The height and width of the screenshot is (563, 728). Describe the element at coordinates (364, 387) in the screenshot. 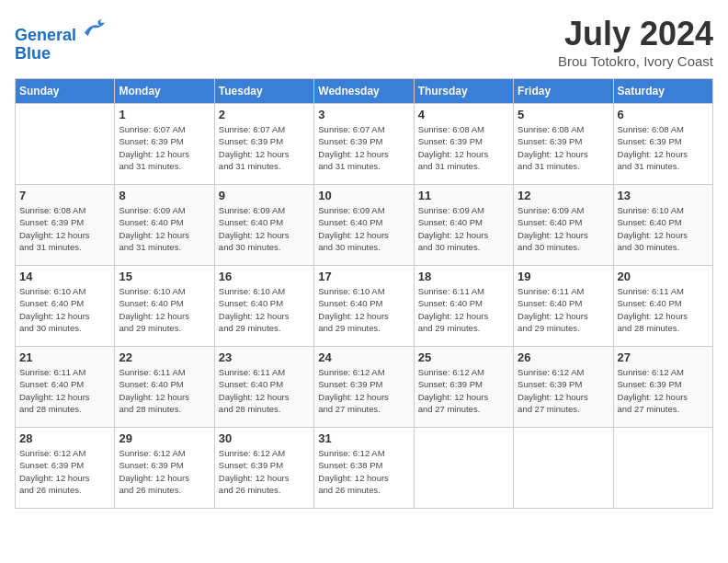

I see `calendar-week-row: 21Sunrise: 6:11 AM Sunset: 6:40 PM Dayli…` at that location.